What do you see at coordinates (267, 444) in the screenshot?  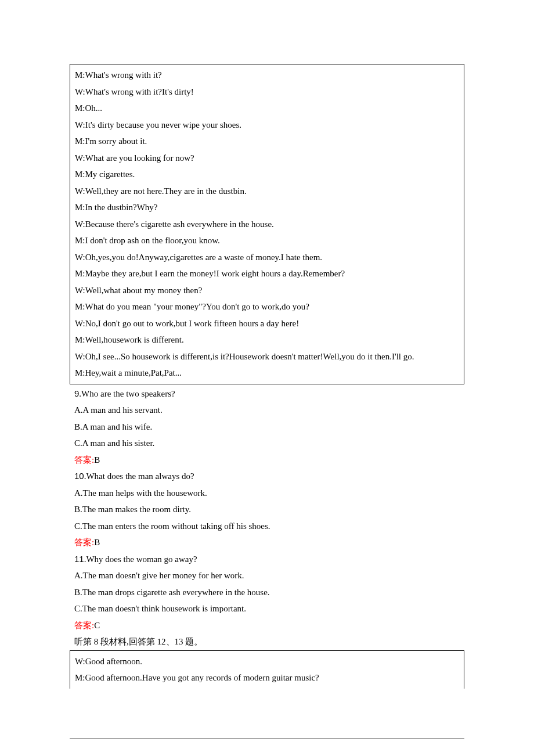 I see `option-c: C.A man and his sister.` at bounding box center [267, 444].